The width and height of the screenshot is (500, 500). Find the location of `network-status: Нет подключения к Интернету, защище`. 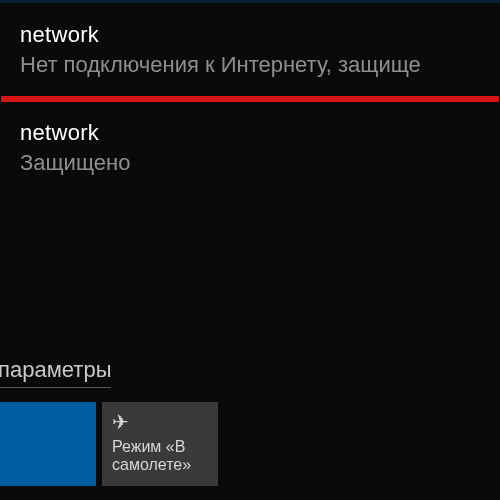

network-status: Нет подключения к Интернету, защище is located at coordinates (250, 65).